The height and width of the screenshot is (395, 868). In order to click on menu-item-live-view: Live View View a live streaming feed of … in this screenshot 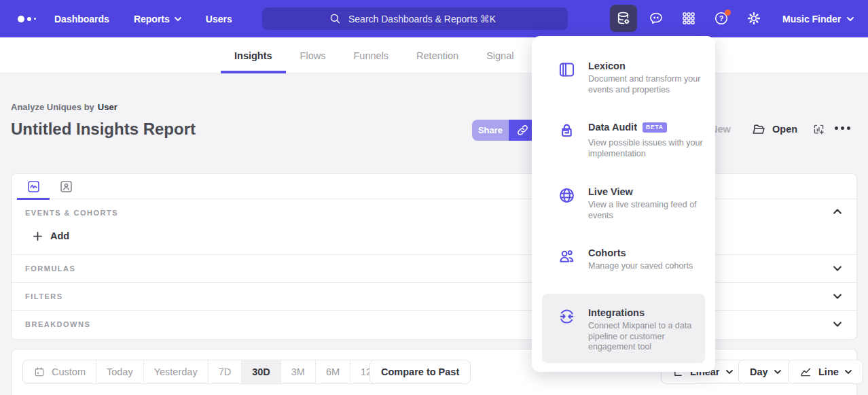, I will do `click(633, 204)`.